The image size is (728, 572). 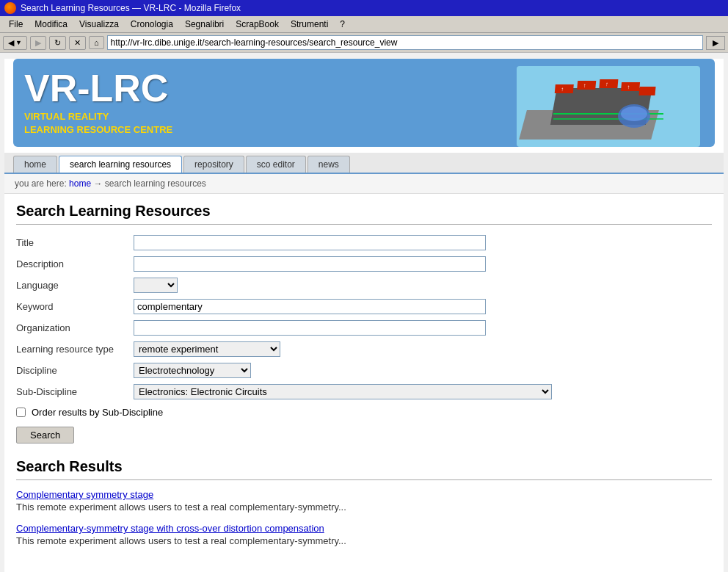 I want to click on discipline-select: Electrotechnology Mathematics Physics Co…, so click(x=192, y=370).